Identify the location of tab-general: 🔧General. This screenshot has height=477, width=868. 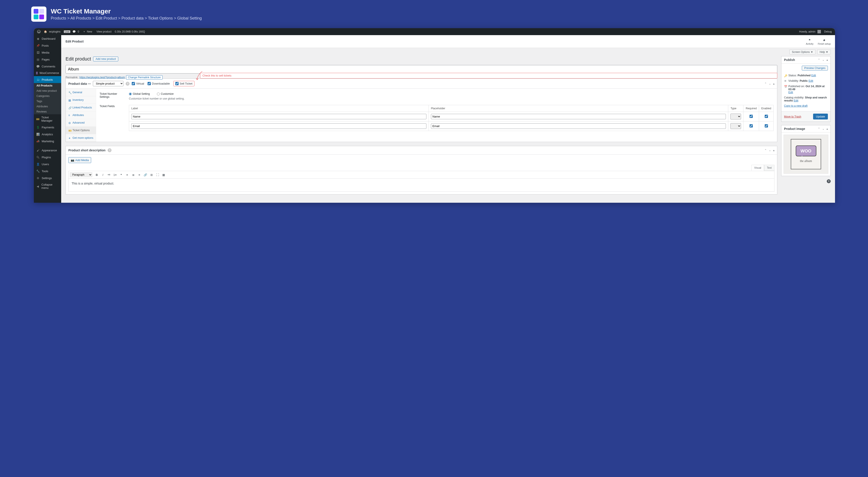
(81, 92).